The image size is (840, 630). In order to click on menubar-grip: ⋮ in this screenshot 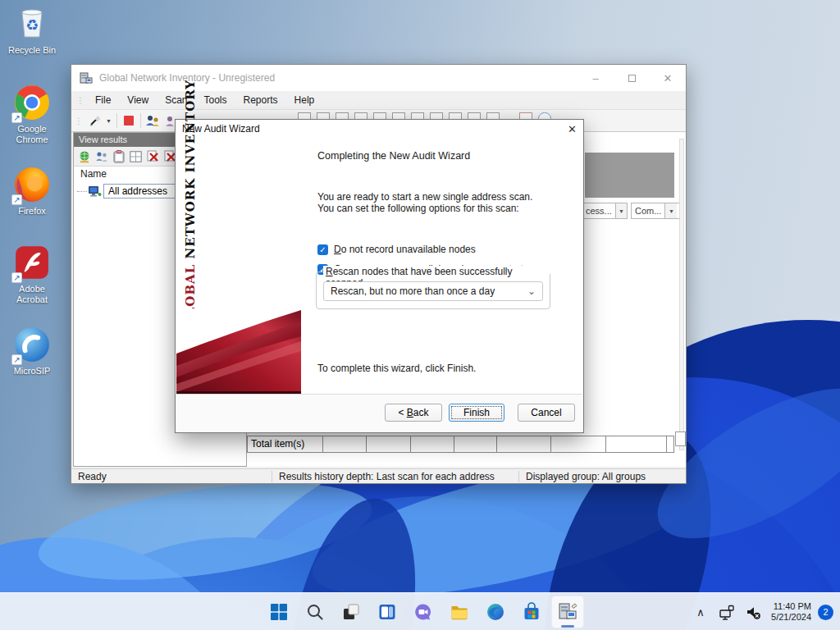, I will do `click(79, 100)`.